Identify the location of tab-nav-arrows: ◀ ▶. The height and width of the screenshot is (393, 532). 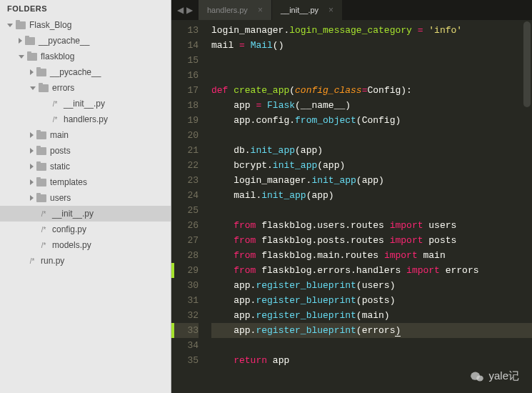
(185, 10).